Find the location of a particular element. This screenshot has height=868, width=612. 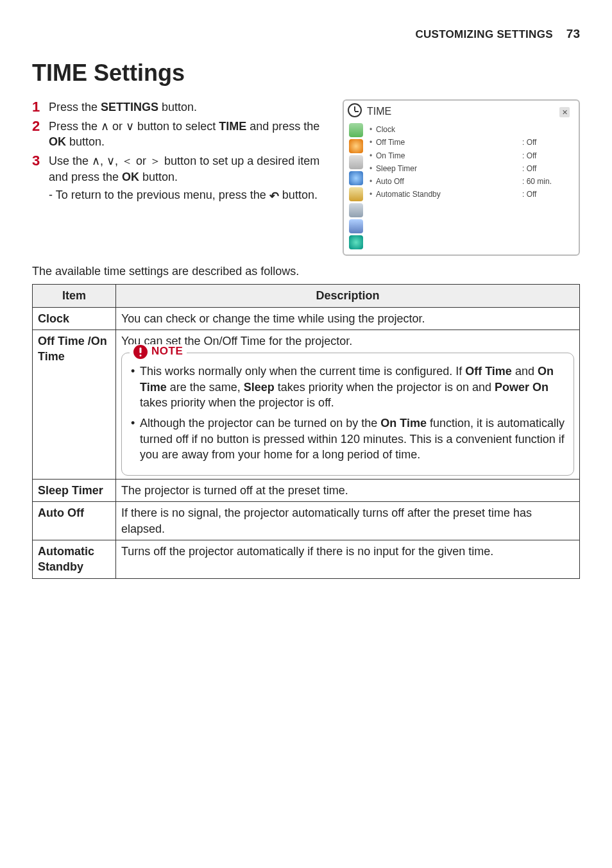

row-label-sleep: Sleep Timer is located at coordinates (74, 491).